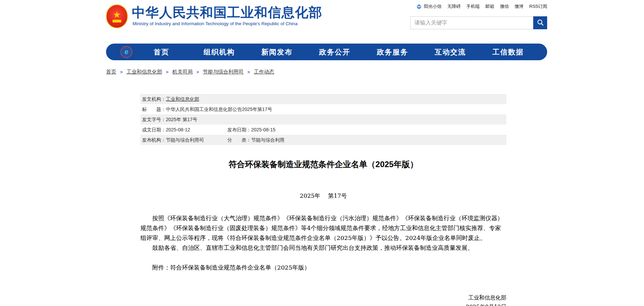 The image size is (644, 306). I want to click on signature-organization: 工业和信息化部, so click(487, 297).